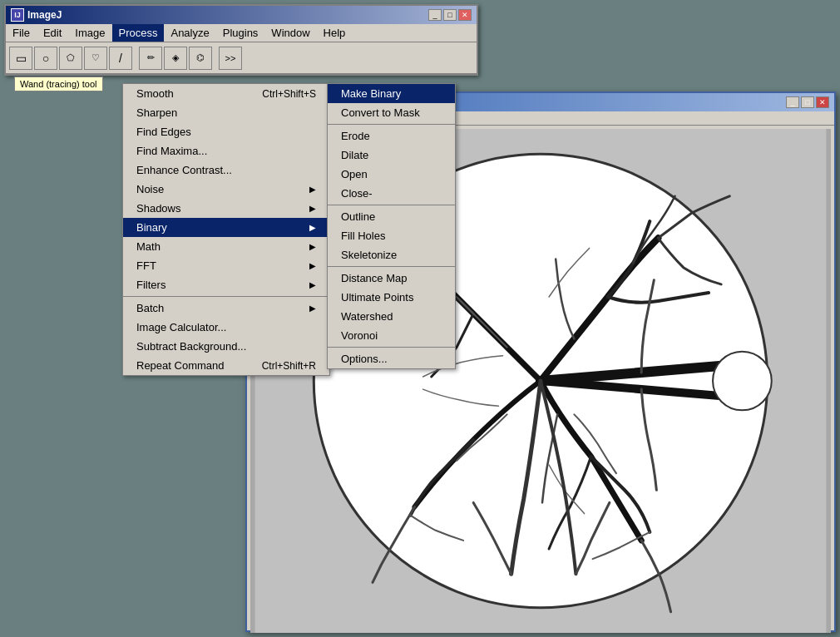 This screenshot has height=637, width=840. Describe the element at coordinates (334, 33) in the screenshot. I see `menu-help: Help` at that location.